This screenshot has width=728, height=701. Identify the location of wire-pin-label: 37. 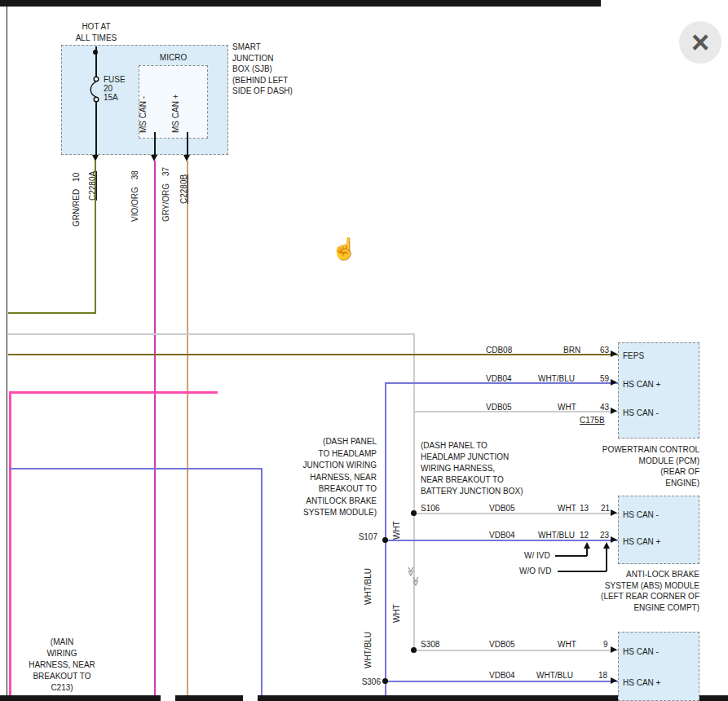
(166, 171).